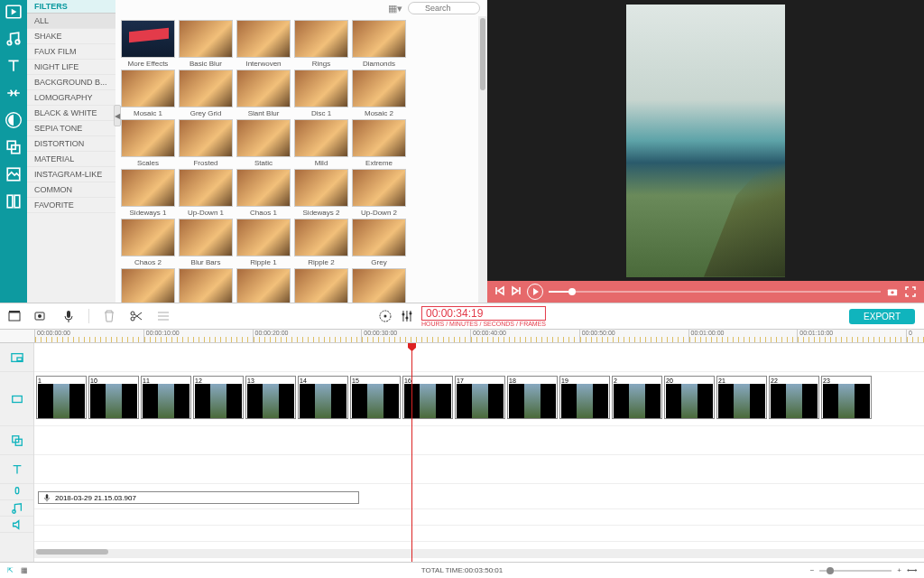 The height and width of the screenshot is (578, 924). What do you see at coordinates (114, 397) in the screenshot?
I see `clip-10: 10` at bounding box center [114, 397].